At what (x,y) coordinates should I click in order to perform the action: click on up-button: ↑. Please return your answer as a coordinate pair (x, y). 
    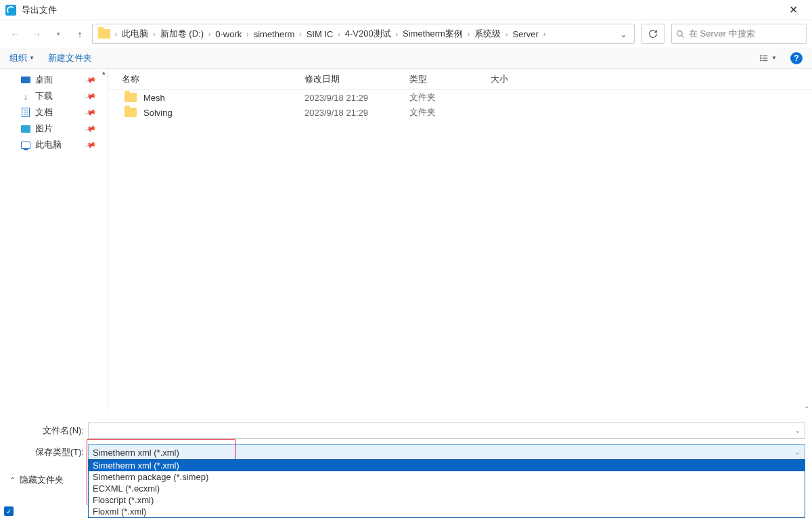
    Looking at the image, I should click on (80, 34).